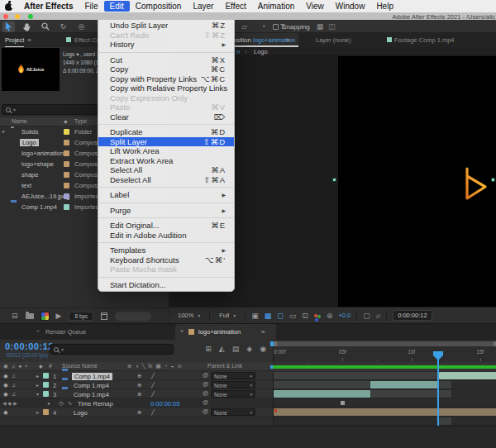  What do you see at coordinates (412, 316) in the screenshot?
I see `preview-timecode: 0:00:00:12` at bounding box center [412, 316].